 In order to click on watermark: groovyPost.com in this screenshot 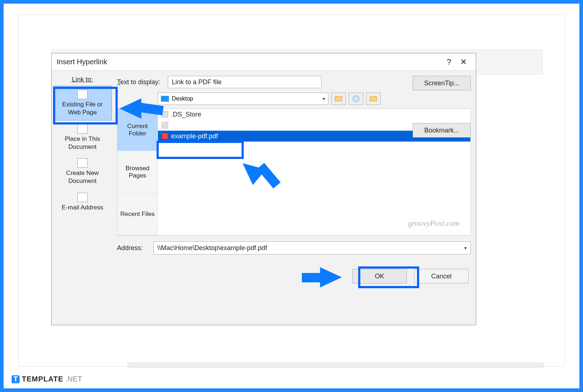, I will do `click(434, 223)`.